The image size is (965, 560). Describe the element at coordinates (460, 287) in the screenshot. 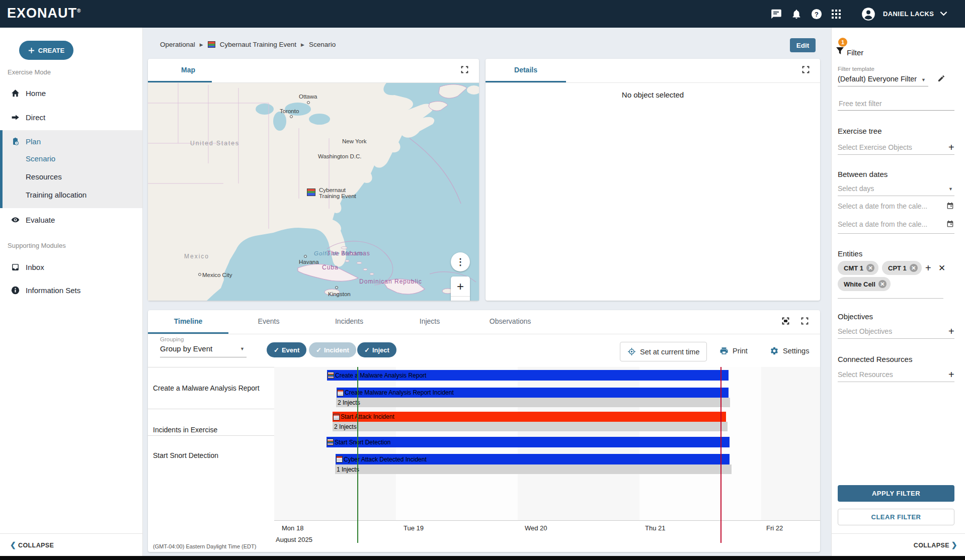

I see `map-zoom-in-button: +` at that location.